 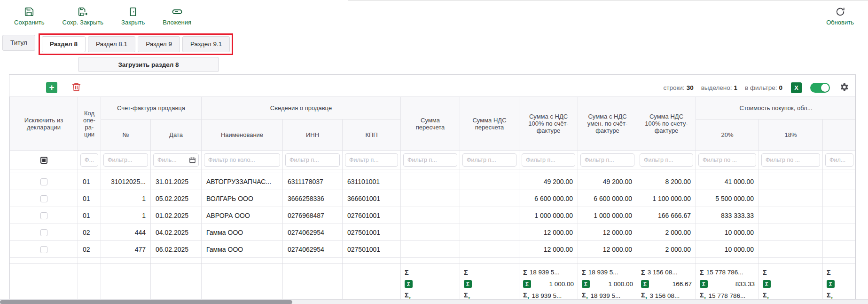 What do you see at coordinates (126, 160) in the screenshot?
I see `filter-input-number` at bounding box center [126, 160].